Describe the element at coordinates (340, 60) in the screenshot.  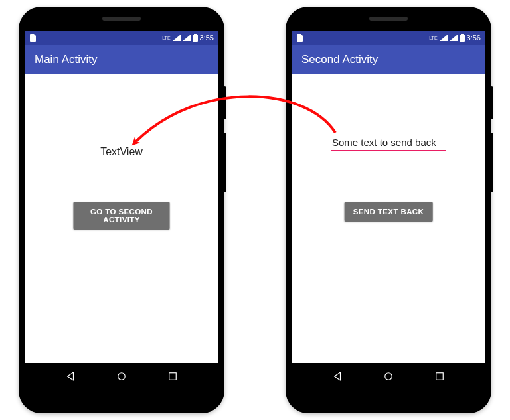
I see `app-bar-title: Second Activity` at that location.